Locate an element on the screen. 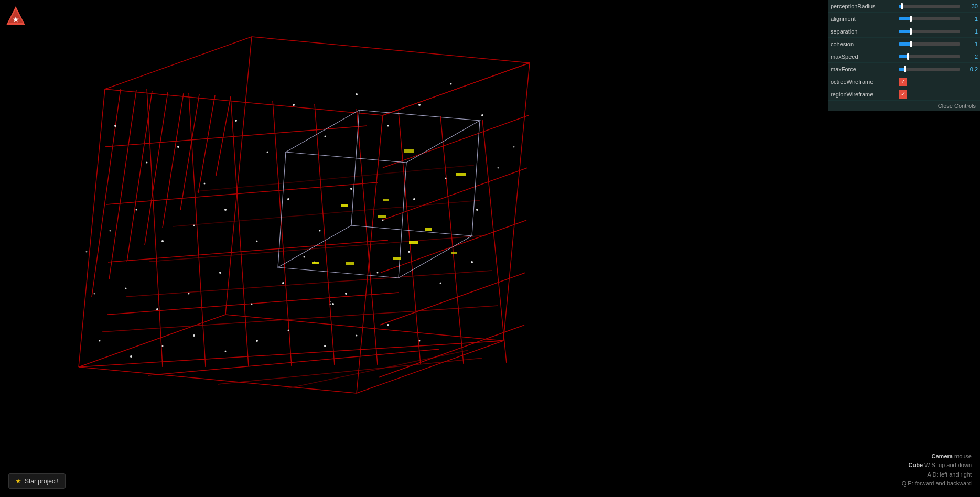 The width and height of the screenshot is (980, 497). control-value-maxForce: 0.2 is located at coordinates (970, 69).